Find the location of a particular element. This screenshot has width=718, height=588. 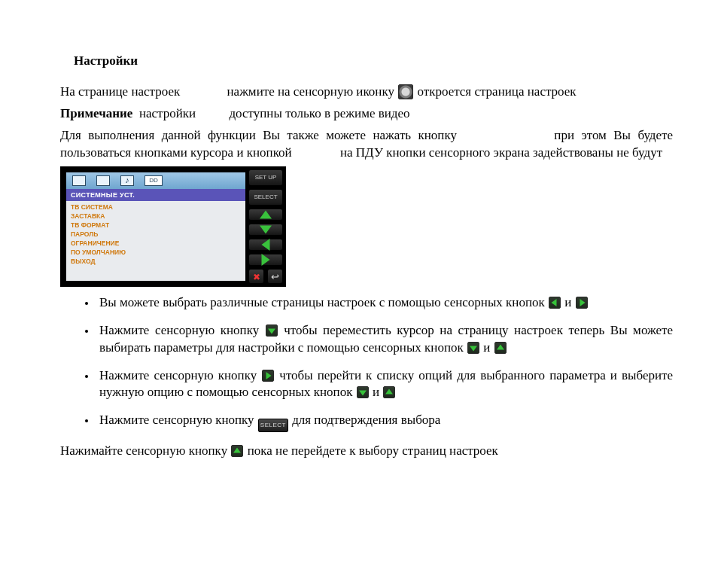

gear-icon is located at coordinates (406, 92).